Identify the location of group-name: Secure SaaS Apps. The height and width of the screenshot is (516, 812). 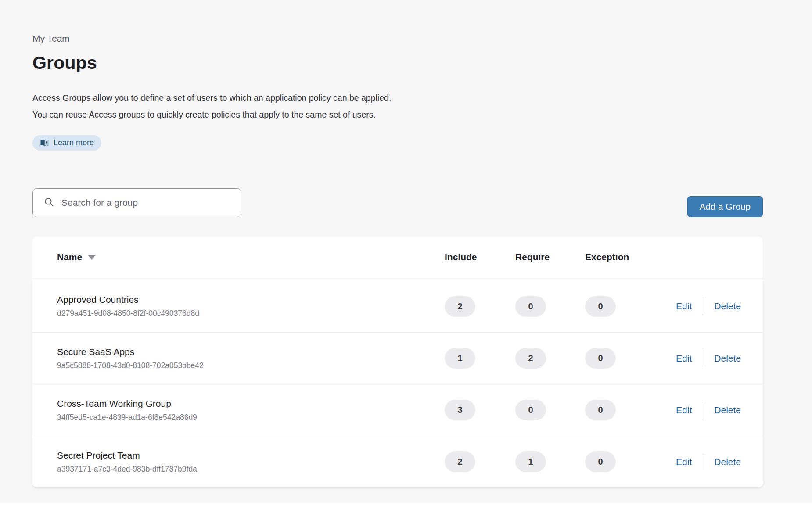
(251, 352).